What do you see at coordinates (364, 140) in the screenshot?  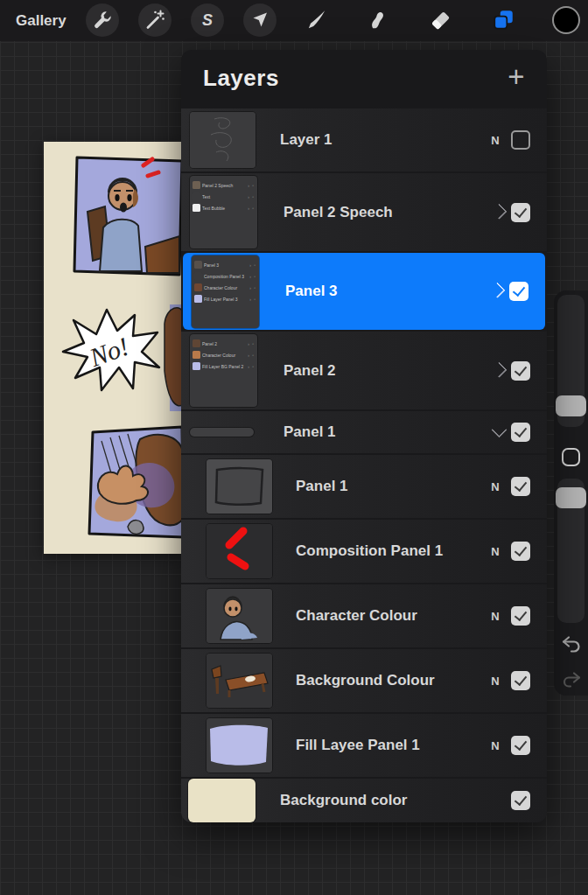 I see `layer-row-layer-1: Layer 1 N` at bounding box center [364, 140].